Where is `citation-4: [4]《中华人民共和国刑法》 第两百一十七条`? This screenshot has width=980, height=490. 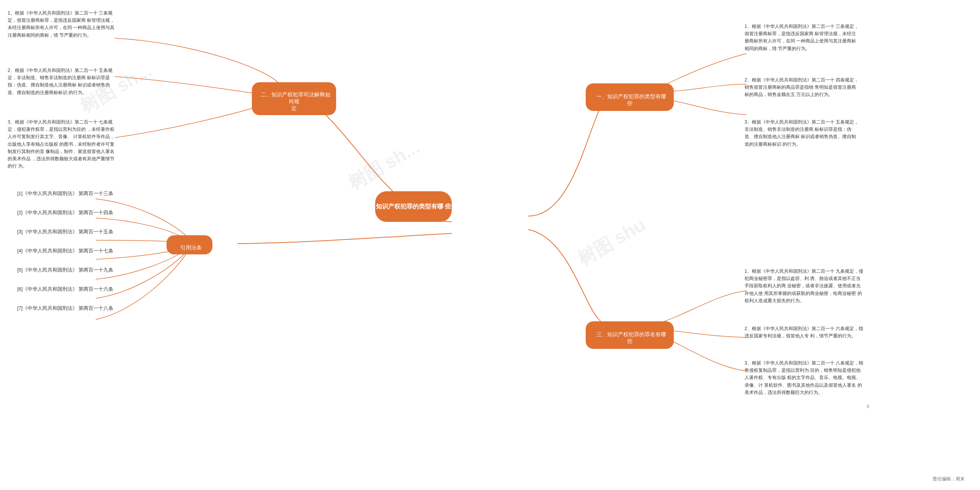 citation-4: [4]《中华人民共和国刑法》 第两百一十七条 is located at coordinates (65, 251).